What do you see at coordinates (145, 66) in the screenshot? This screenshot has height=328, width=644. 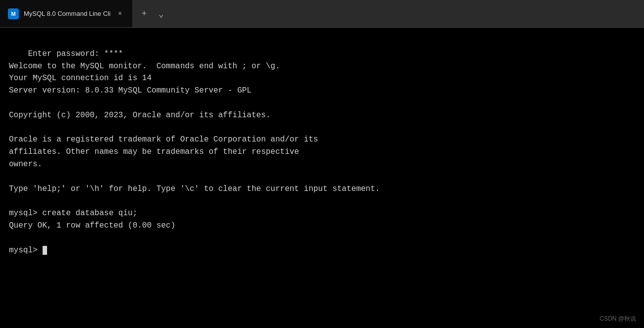 I see `line-welcome: Welcome to the MySQL monitor. Commands e…` at bounding box center [145, 66].